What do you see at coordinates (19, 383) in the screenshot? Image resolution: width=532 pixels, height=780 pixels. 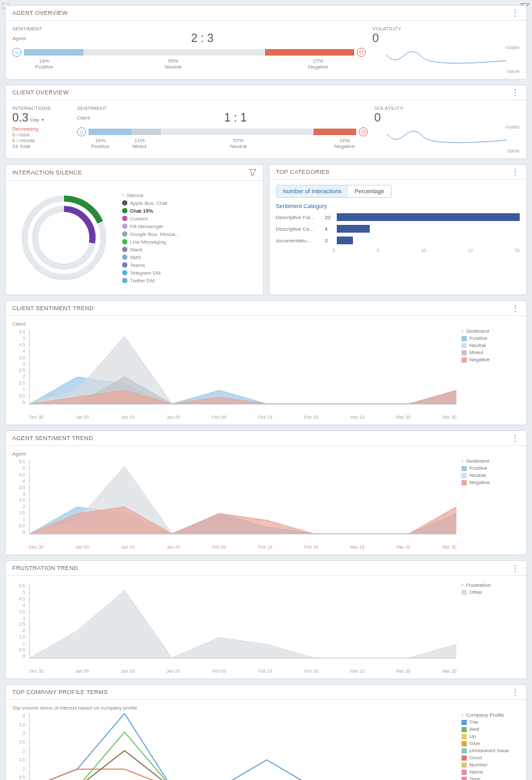 I see `y-tick: 1.5` at bounding box center [19, 383].